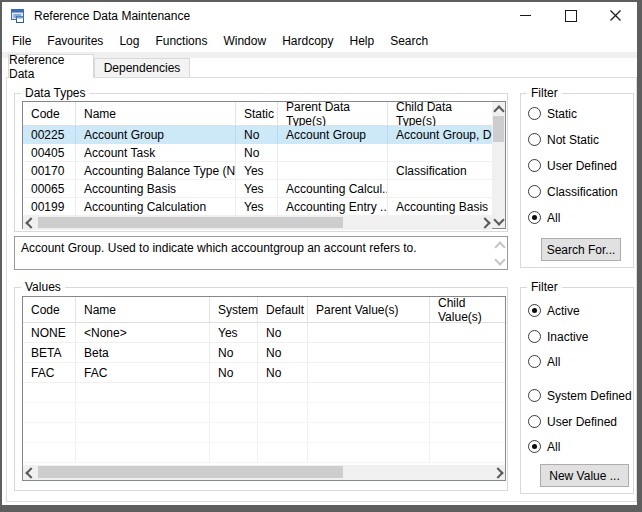  I want to click on data-types-hscrollbar, so click(258, 223).